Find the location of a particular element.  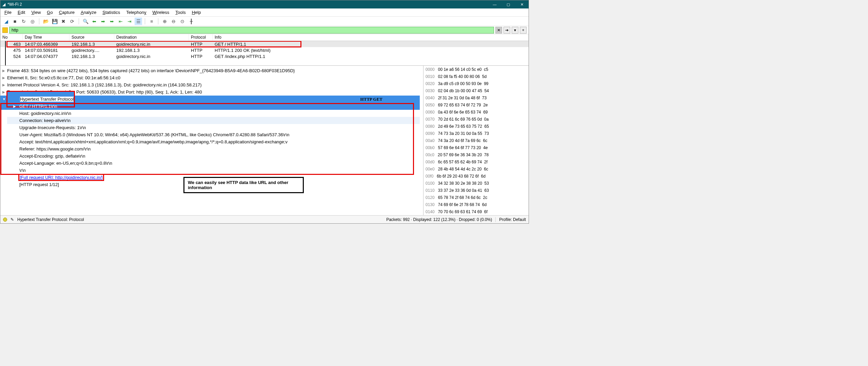

detail-ip: Internet Protocol Version 4, Src: 192.16… is located at coordinates (104, 85).